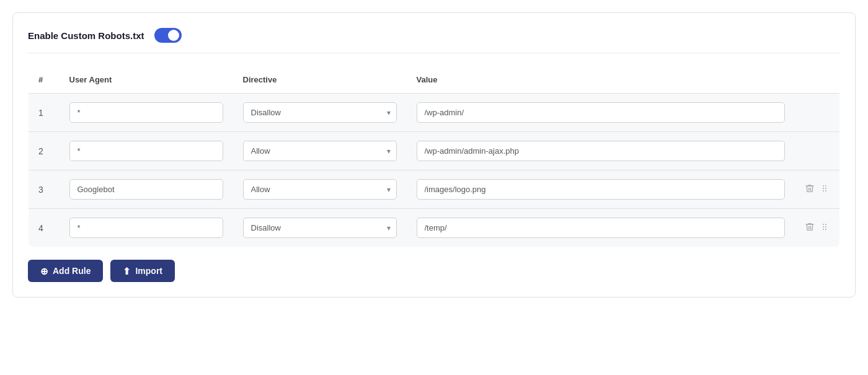 The height and width of the screenshot is (375, 868). What do you see at coordinates (434, 228) in the screenshot?
I see `table-row: 4AllowDisallow▾` at bounding box center [434, 228].